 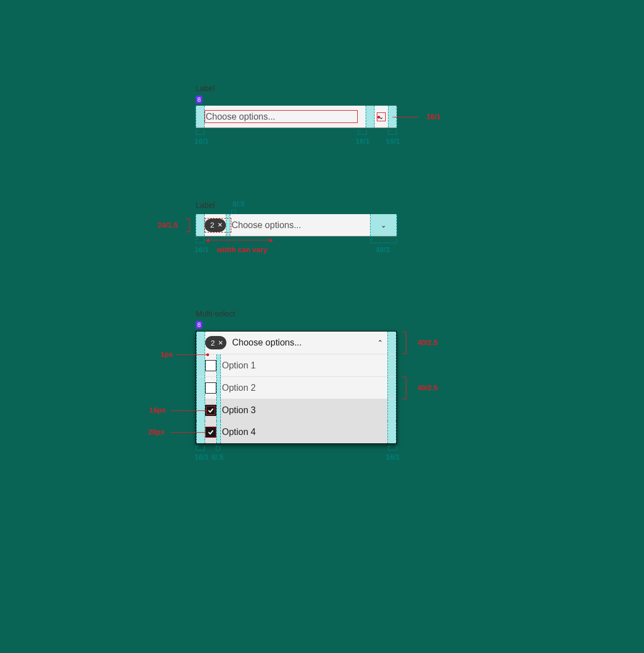 I want to click on chevron-size-annotation: 16/1, so click(x=434, y=116).